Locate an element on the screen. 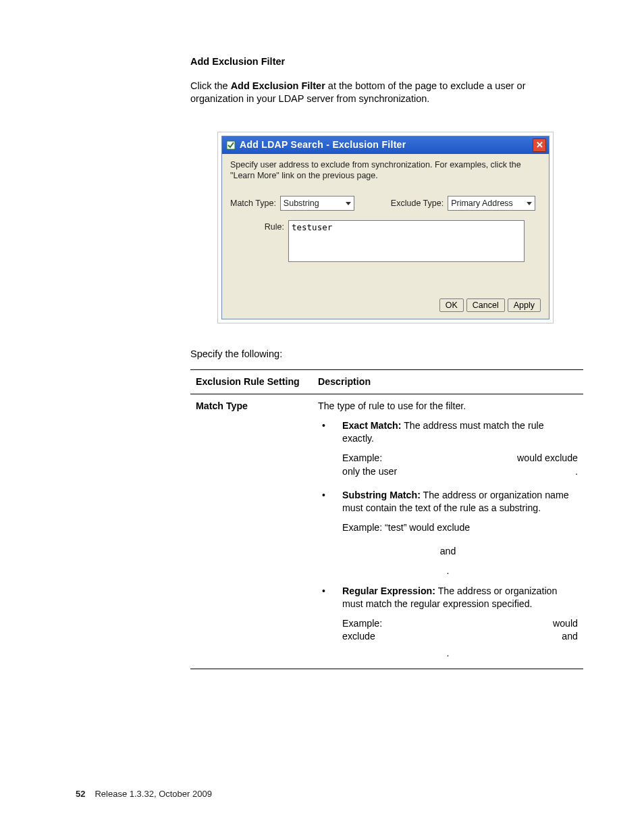 The width and height of the screenshot is (644, 834). regex-ex-right: would is located at coordinates (562, 624).